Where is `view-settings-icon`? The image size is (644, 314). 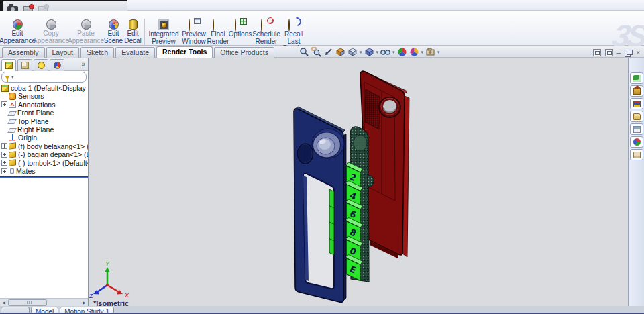
view-settings-icon is located at coordinates (431, 52).